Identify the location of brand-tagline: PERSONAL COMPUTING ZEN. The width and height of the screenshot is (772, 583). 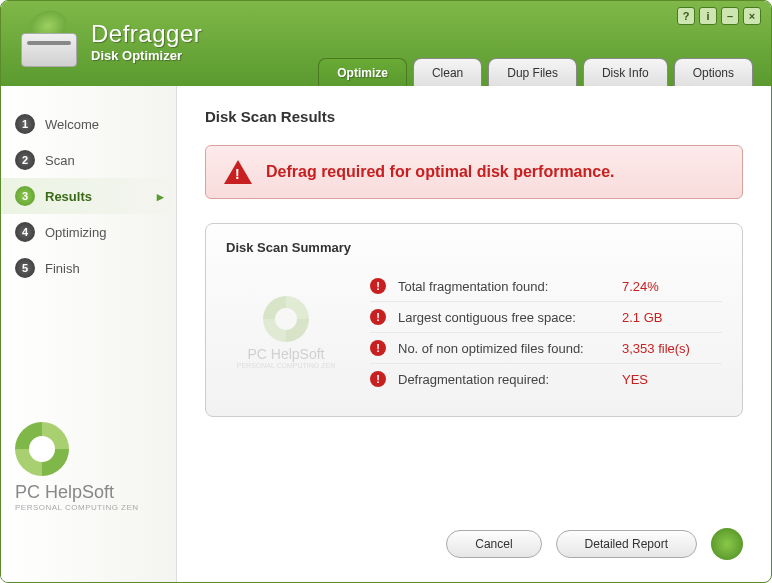
(77, 508).